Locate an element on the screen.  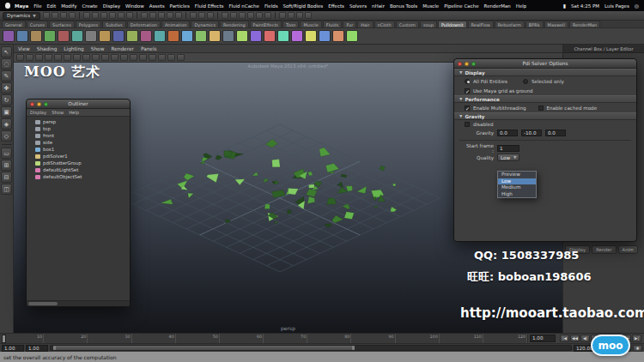
gravity-disabled-checkbox is located at coordinates (467, 124).